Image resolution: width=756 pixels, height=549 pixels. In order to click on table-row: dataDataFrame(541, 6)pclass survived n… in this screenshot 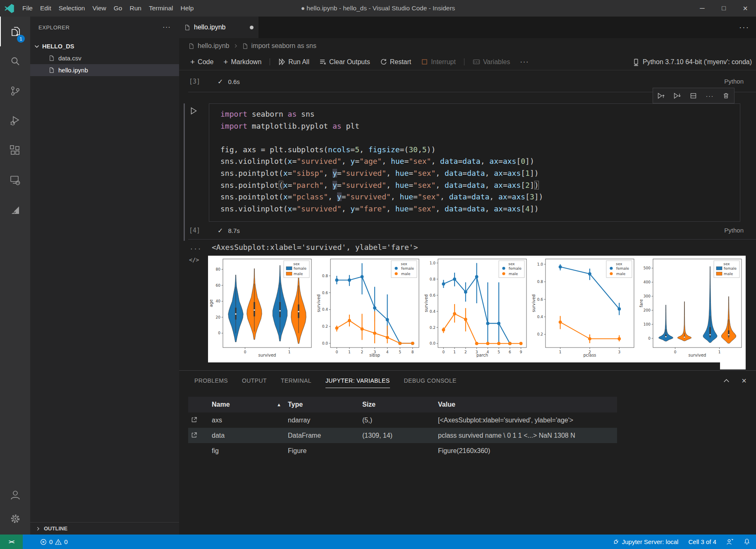, I will do `click(403, 435)`.